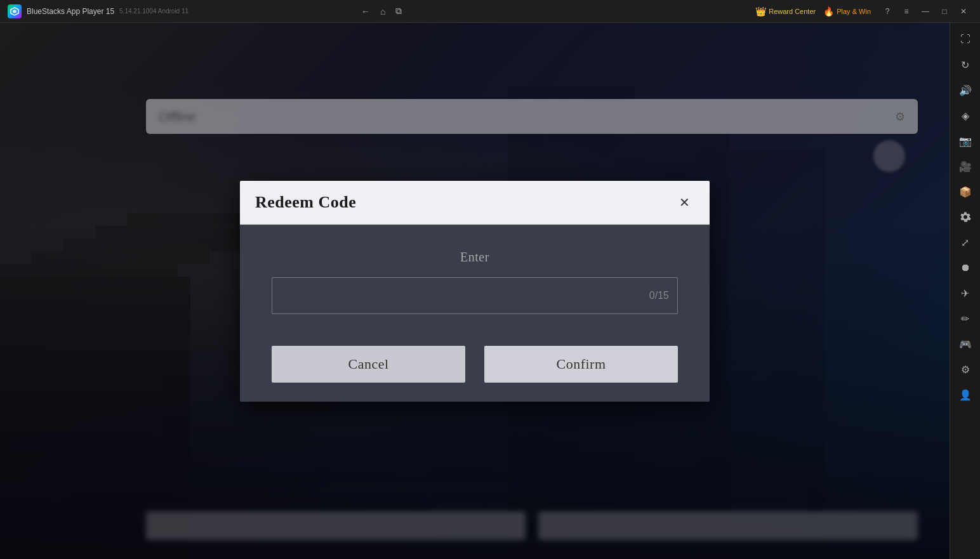 This screenshot has width=980, height=559. I want to click on close-button: ✕, so click(963, 11).